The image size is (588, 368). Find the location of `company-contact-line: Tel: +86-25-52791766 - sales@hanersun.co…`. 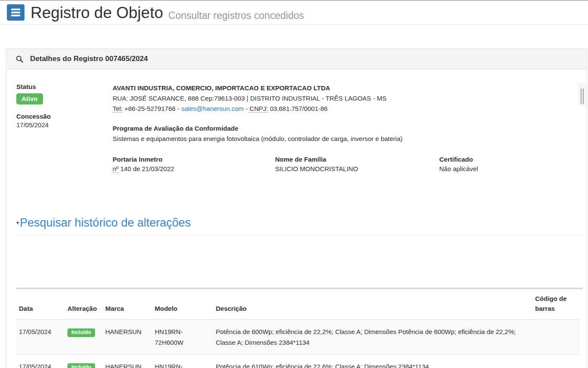

company-contact-line: Tel: +86-25-52791766 - sales@hanersun.co… is located at coordinates (338, 109).